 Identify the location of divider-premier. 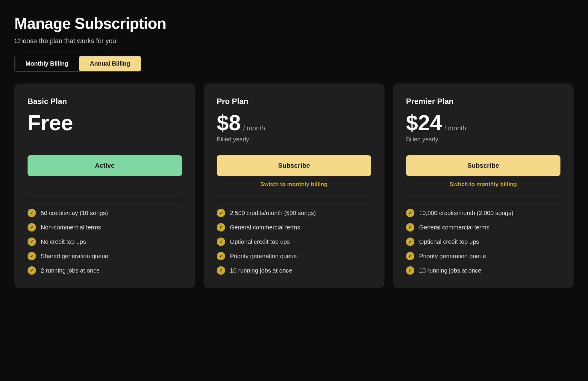
(483, 199).